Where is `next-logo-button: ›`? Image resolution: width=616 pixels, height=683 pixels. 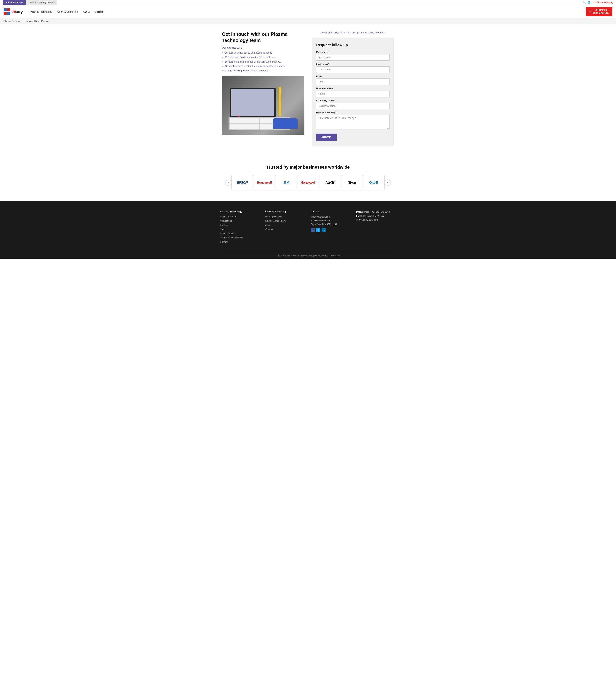 next-logo-button: › is located at coordinates (388, 183).